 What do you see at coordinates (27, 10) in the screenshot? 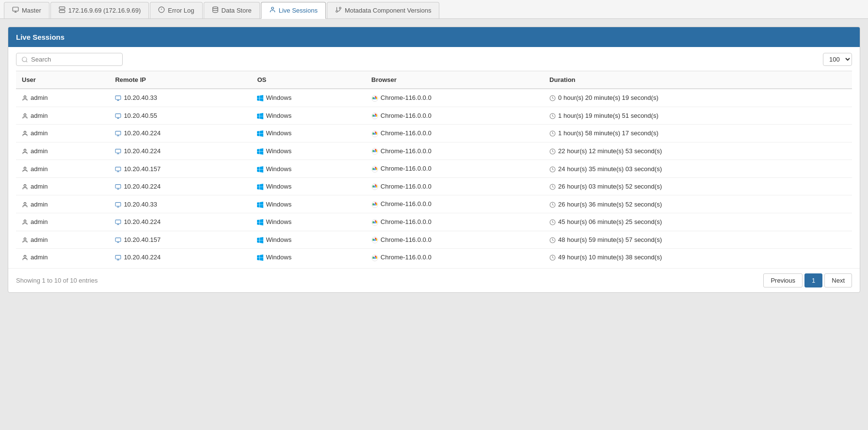
I see `tab-master: Master` at bounding box center [27, 10].